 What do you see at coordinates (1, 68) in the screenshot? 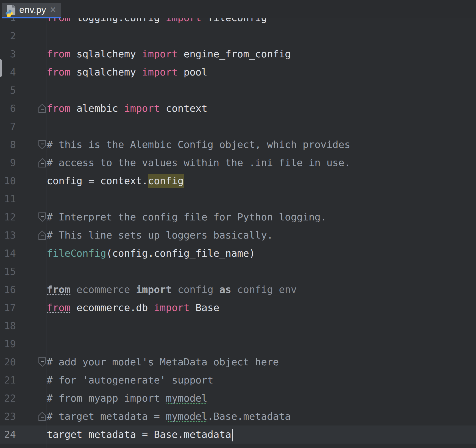
I see `left-scrollbar-thumb` at bounding box center [1, 68].